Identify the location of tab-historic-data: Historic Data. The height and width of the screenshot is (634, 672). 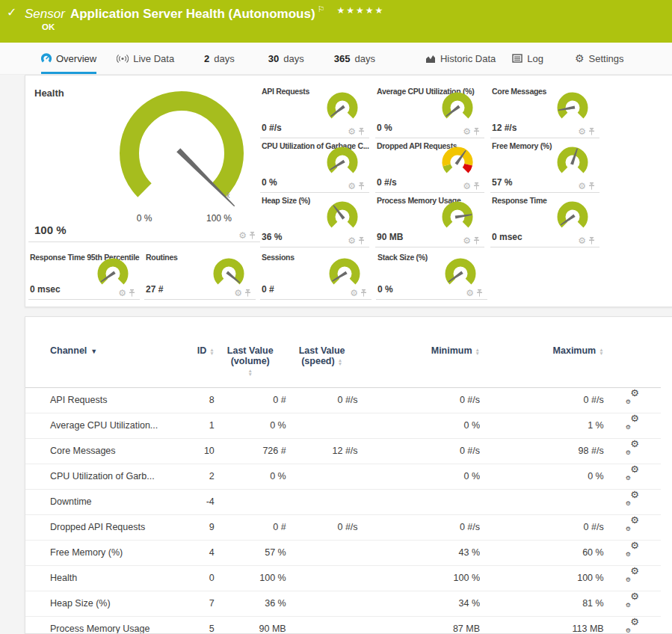
(460, 58).